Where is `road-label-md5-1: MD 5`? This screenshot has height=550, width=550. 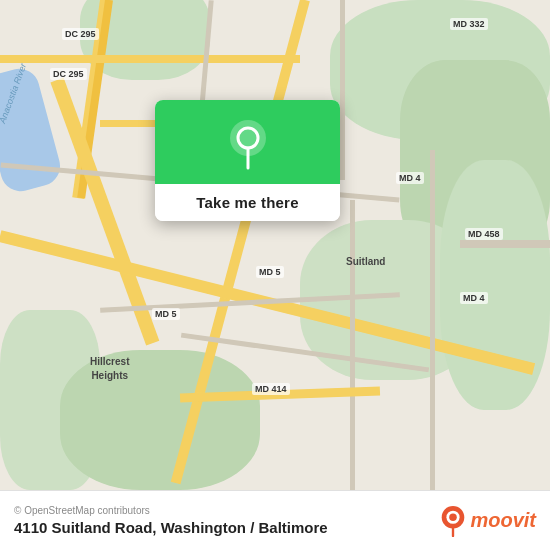
road-label-md5-1: MD 5 is located at coordinates (166, 314).